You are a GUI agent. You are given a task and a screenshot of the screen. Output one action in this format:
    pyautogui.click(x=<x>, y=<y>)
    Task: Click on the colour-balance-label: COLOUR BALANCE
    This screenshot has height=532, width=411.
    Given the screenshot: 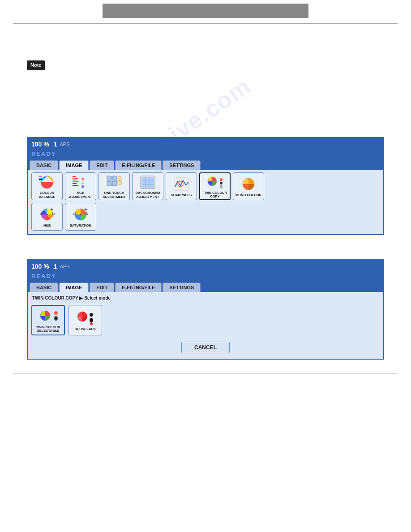 What is the action you would take?
    pyautogui.click(x=47, y=195)
    